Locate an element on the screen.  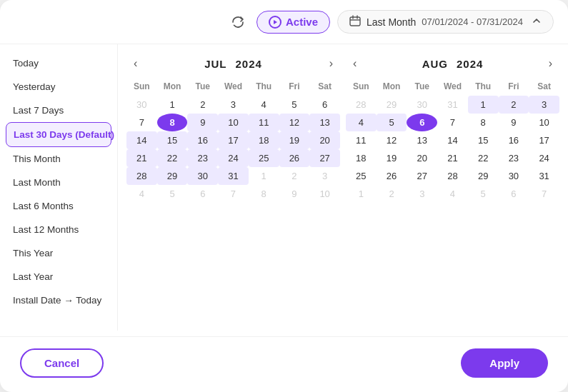
cancel-button: Cancel is located at coordinates (61, 363).